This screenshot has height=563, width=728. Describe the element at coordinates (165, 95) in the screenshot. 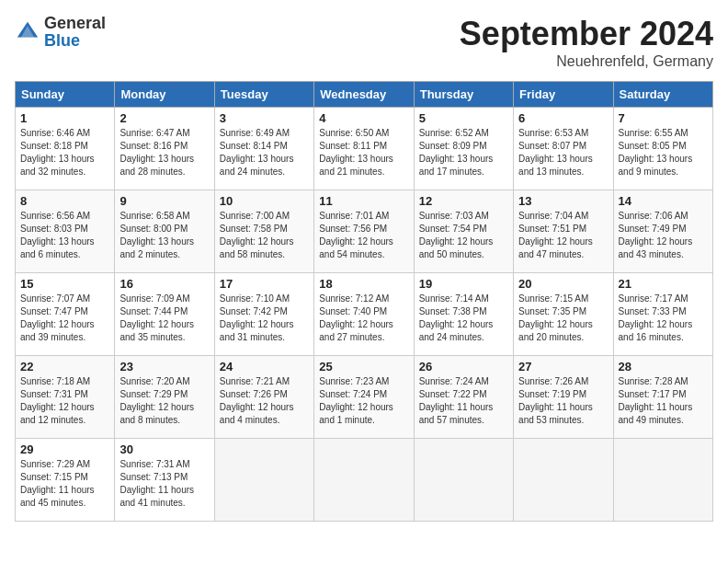

I see `col-monday: Monday` at that location.